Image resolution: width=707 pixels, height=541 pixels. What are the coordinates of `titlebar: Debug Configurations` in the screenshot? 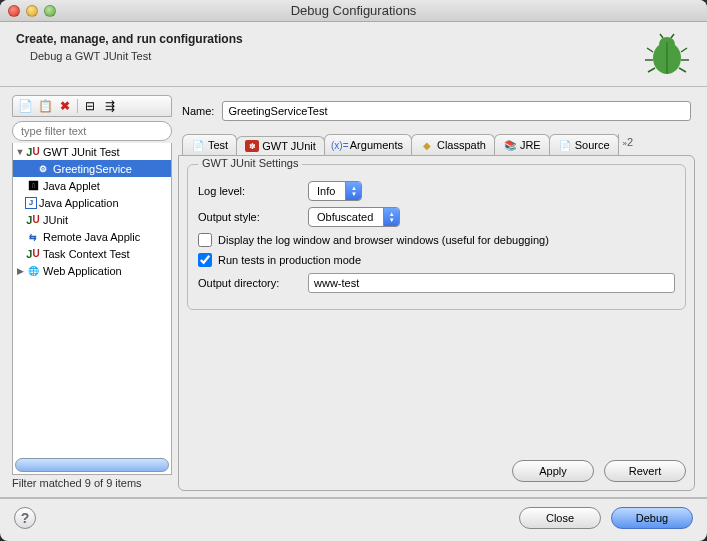 It's located at (354, 11).